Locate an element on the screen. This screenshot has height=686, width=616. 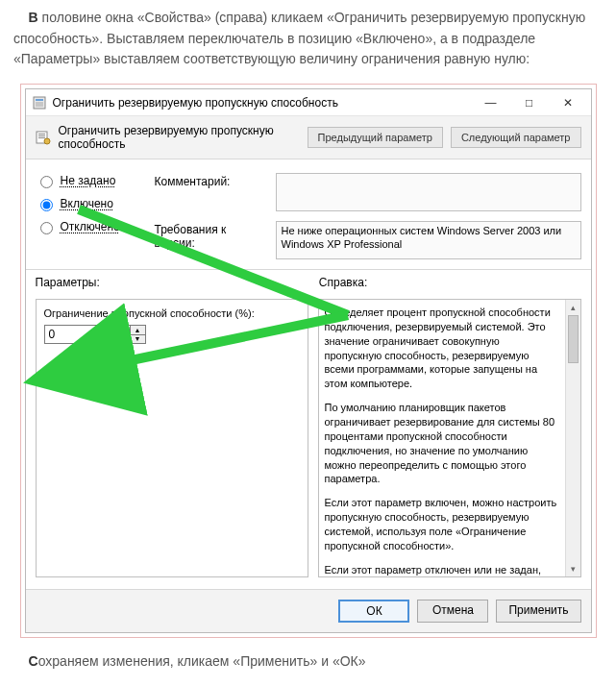
spin-buttons: ▲ ▼ is located at coordinates (138, 334).